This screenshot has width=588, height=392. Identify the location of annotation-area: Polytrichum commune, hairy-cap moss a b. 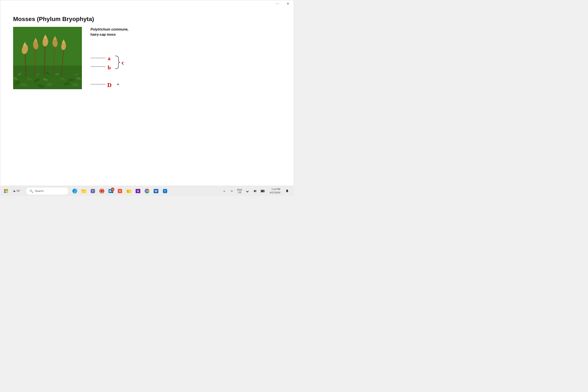
(186, 58).